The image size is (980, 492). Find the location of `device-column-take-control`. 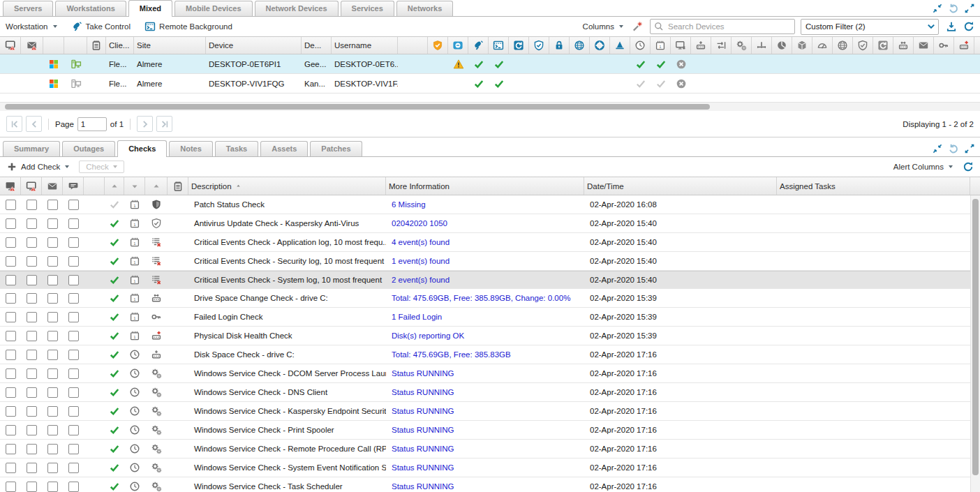

device-column-take-control is located at coordinates (479, 45).